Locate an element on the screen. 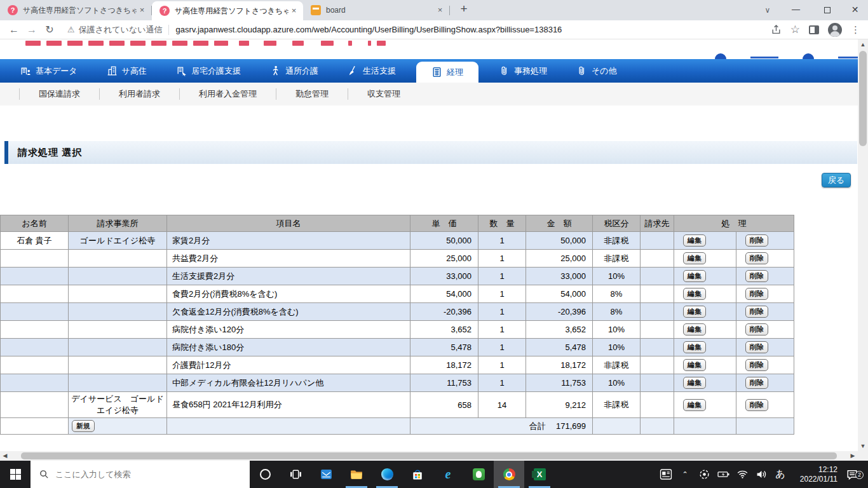 This screenshot has height=488, width=868. nav-item-other: その他 is located at coordinates (597, 71).